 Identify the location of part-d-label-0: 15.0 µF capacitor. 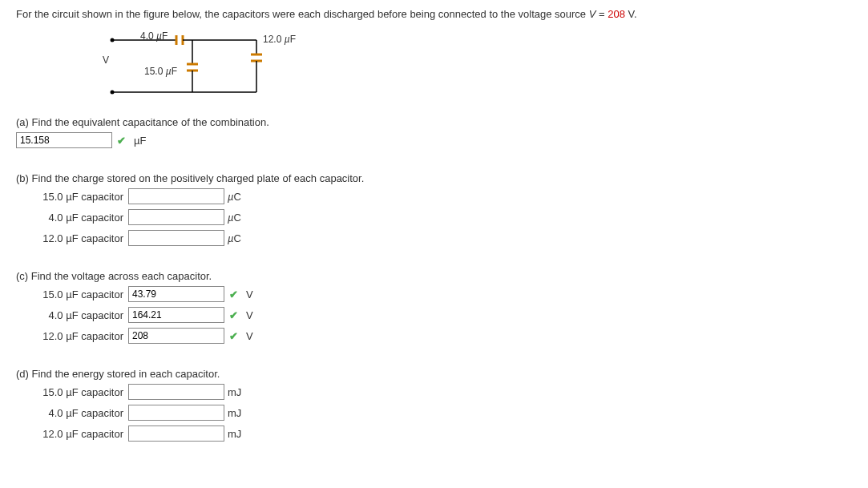
(72, 393).